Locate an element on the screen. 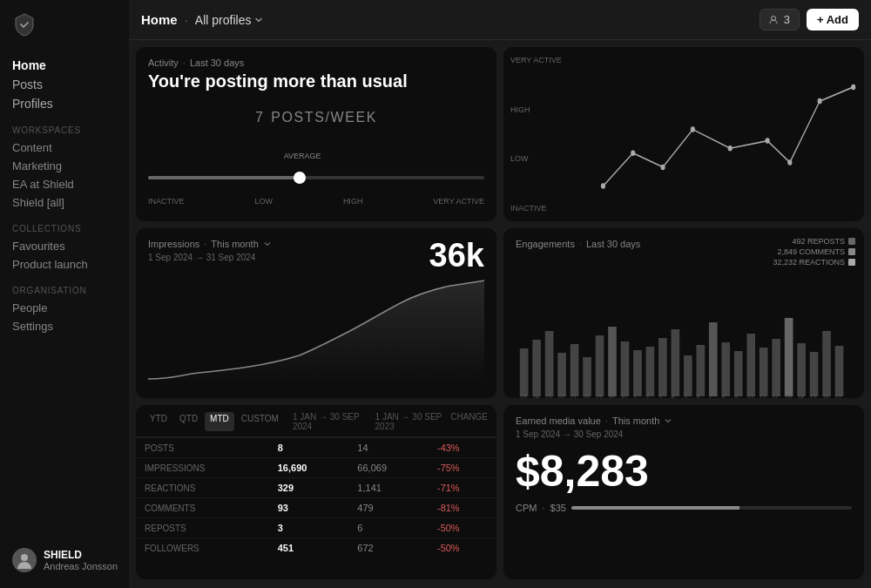  sidebar-item-marketing: Marketing is located at coordinates (71, 166).